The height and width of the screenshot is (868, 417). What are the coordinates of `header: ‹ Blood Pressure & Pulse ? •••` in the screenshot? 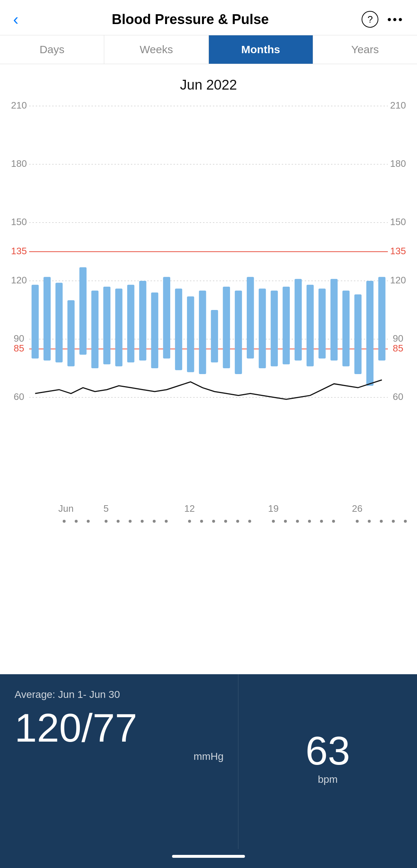 It's located at (208, 17).